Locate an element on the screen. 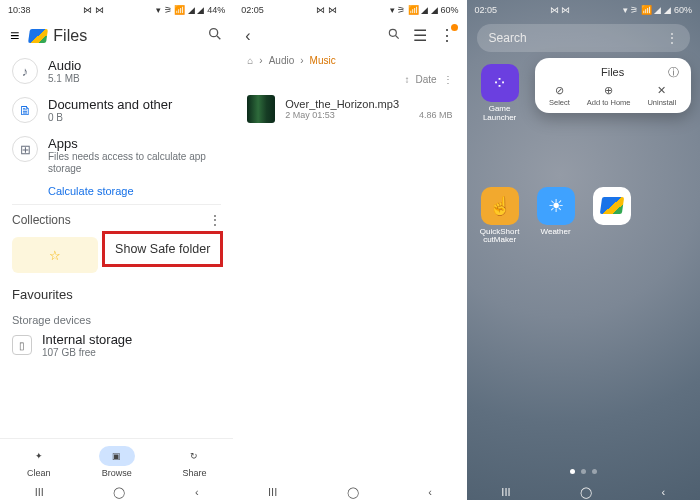 This screenshot has width=700, height=500. category-row: ♪ Audio 5.1 MB is located at coordinates (116, 72).